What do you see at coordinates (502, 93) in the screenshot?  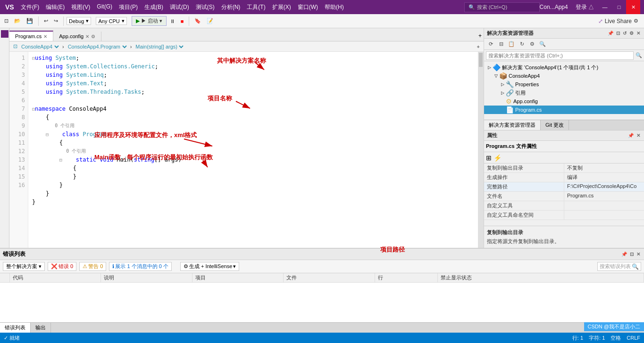 I see `expand-references: ▷` at bounding box center [502, 93].